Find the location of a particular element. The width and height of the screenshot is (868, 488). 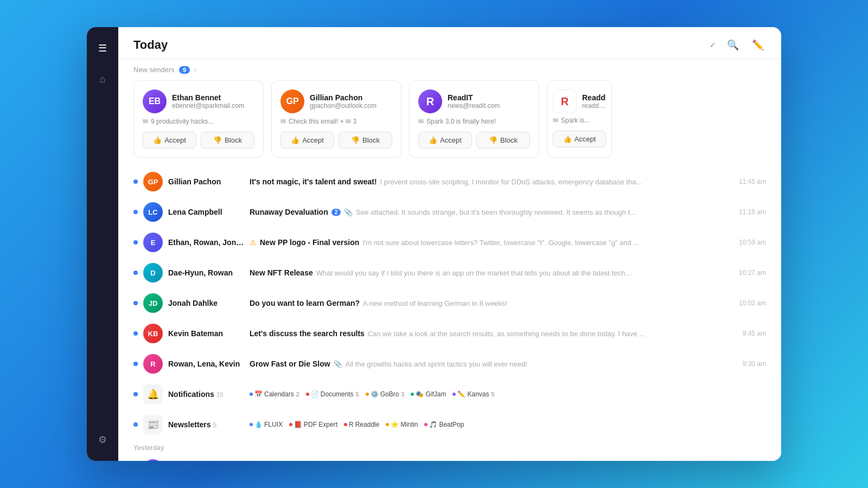

chip-icon: ✏️ is located at coordinates (461, 394).